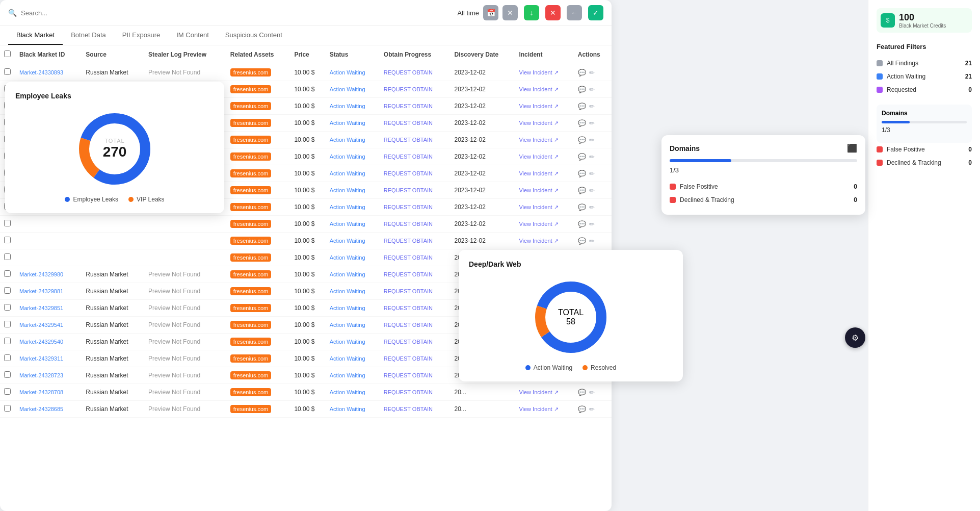 Image resolution: width=980 pixels, height=511 pixels. I want to click on calendar-button: 📅, so click(491, 13).